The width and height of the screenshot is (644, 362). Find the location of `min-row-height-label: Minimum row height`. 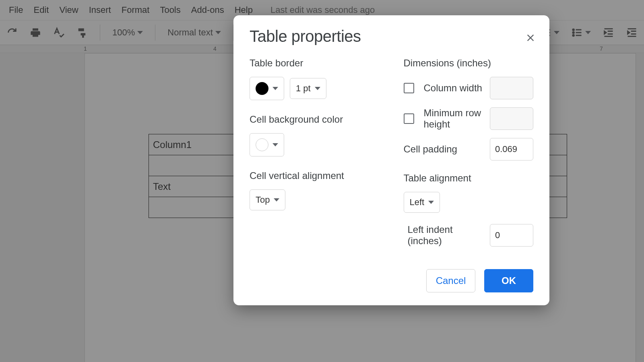

min-row-height-label: Minimum row height is located at coordinates (455, 119).